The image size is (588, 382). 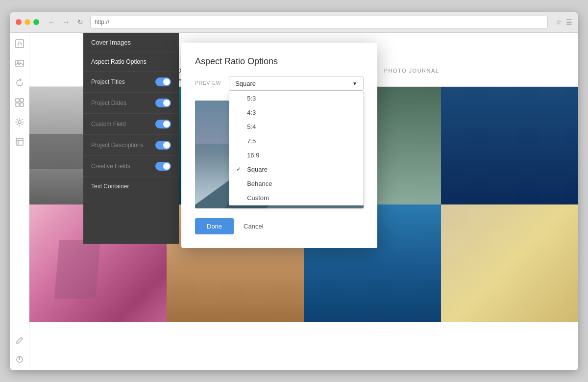 What do you see at coordinates (20, 63) in the screenshot?
I see `sidebar-icon-photo` at bounding box center [20, 63].